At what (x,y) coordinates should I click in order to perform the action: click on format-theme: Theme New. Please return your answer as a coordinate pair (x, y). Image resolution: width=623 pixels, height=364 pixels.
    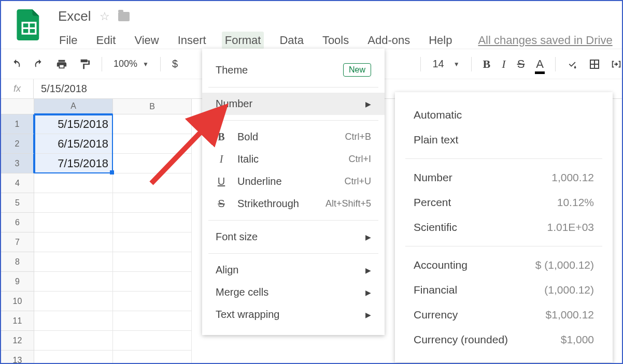
    Looking at the image, I should click on (293, 70).